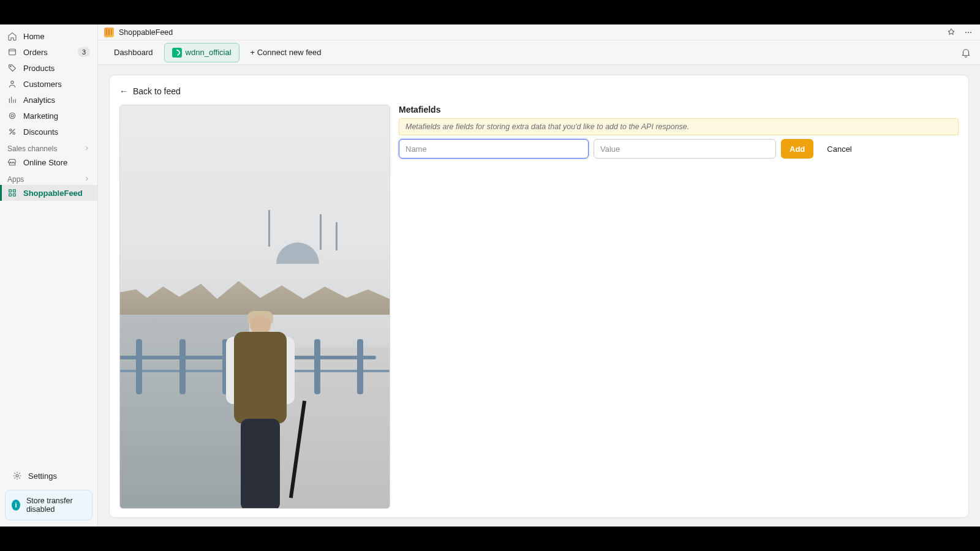 The image size is (980, 551). What do you see at coordinates (49, 100) in the screenshot?
I see `nav-analytics: Analytics` at bounding box center [49, 100].